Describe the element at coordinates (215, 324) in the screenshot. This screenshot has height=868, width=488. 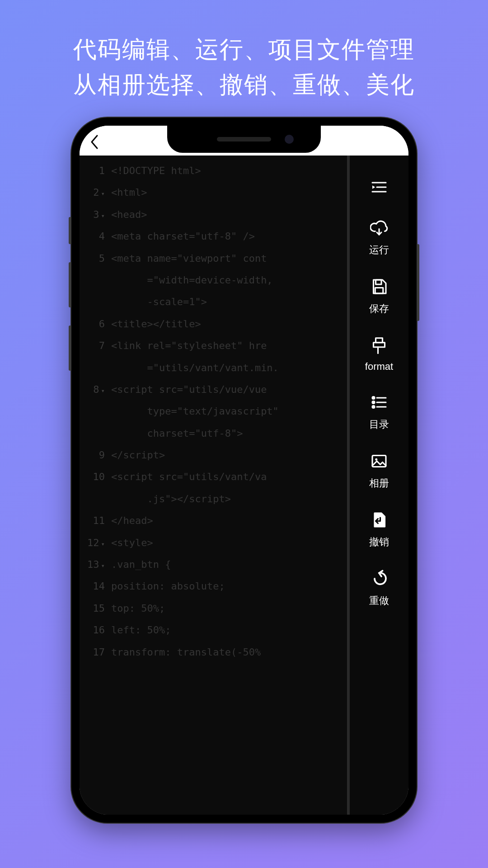
I see `code-line: 6<title></title>` at that location.